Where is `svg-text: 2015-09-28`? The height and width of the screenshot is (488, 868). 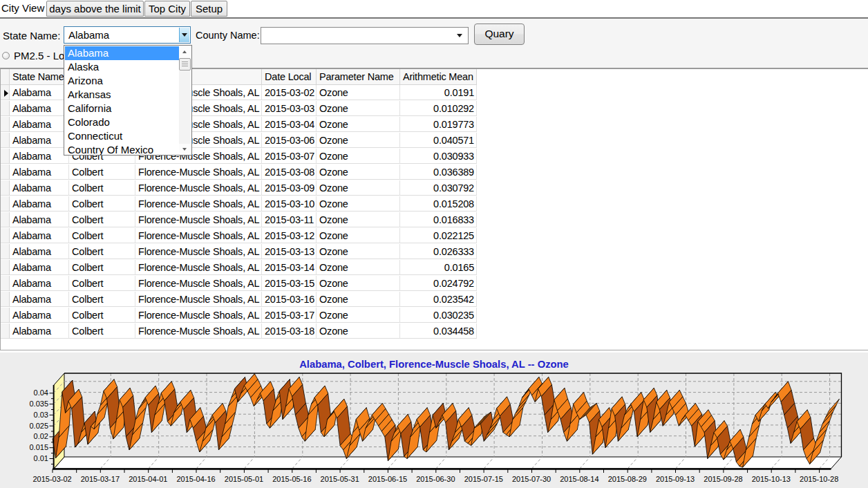 svg-text: 2015-09-28 is located at coordinates (723, 479).